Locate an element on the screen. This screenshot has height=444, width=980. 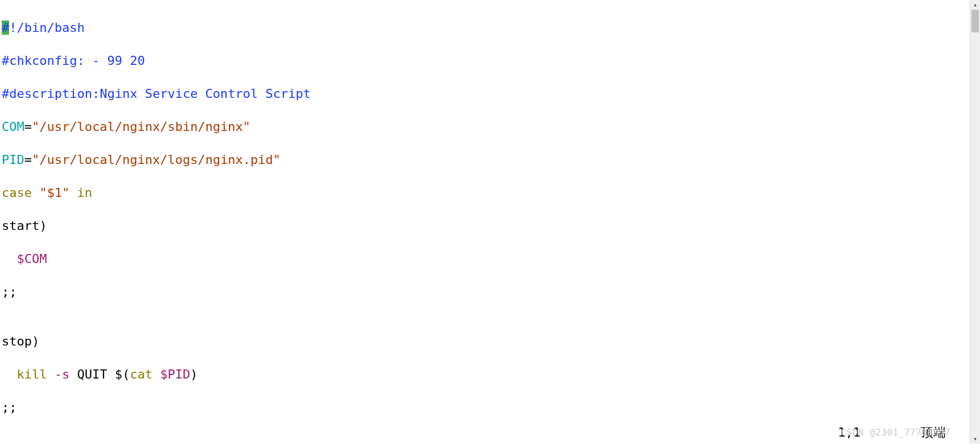
var-name: PID is located at coordinates (13, 159).